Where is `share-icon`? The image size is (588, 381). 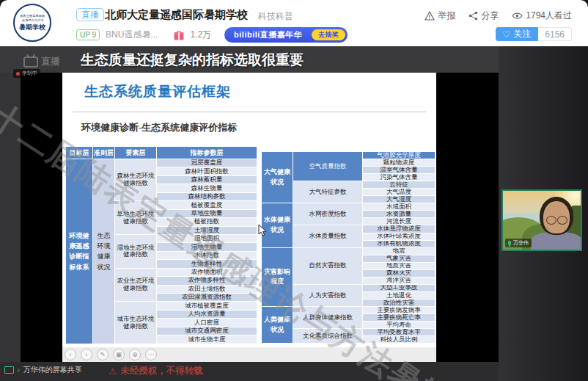
share-icon is located at coordinates (474, 16).